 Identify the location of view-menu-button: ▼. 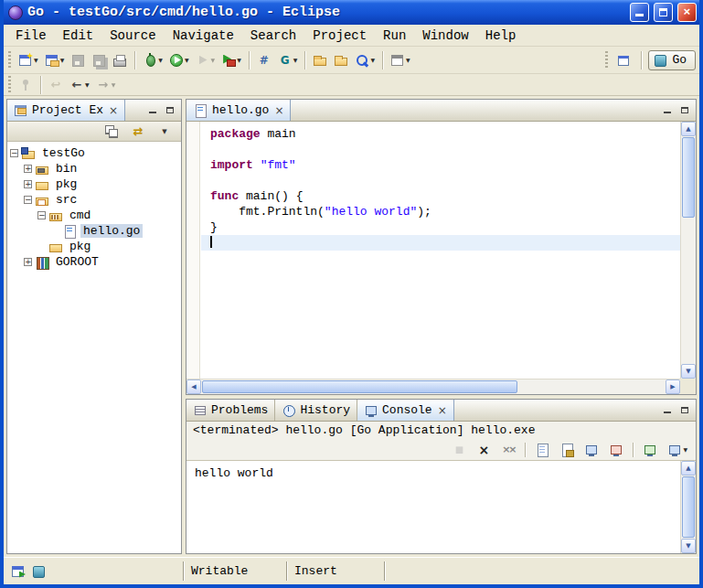
(165, 132).